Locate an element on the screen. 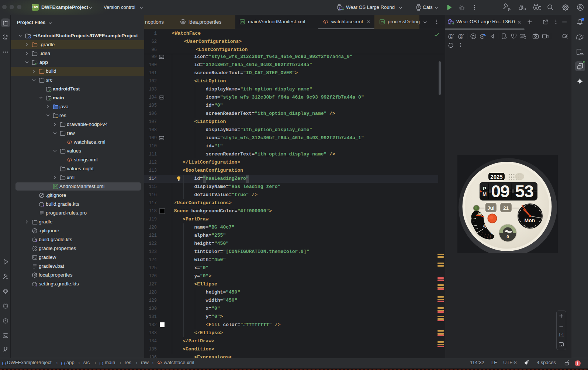 Image resolution: width=588 pixels, height=370 pixels. svg-text: P is located at coordinates (485, 188).